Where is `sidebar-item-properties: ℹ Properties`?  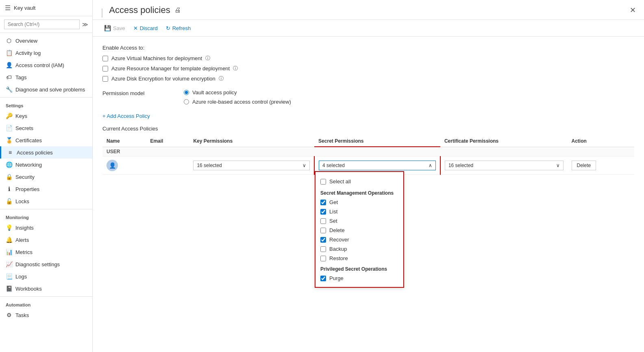 sidebar-item-properties: ℹ Properties is located at coordinates (46, 189).